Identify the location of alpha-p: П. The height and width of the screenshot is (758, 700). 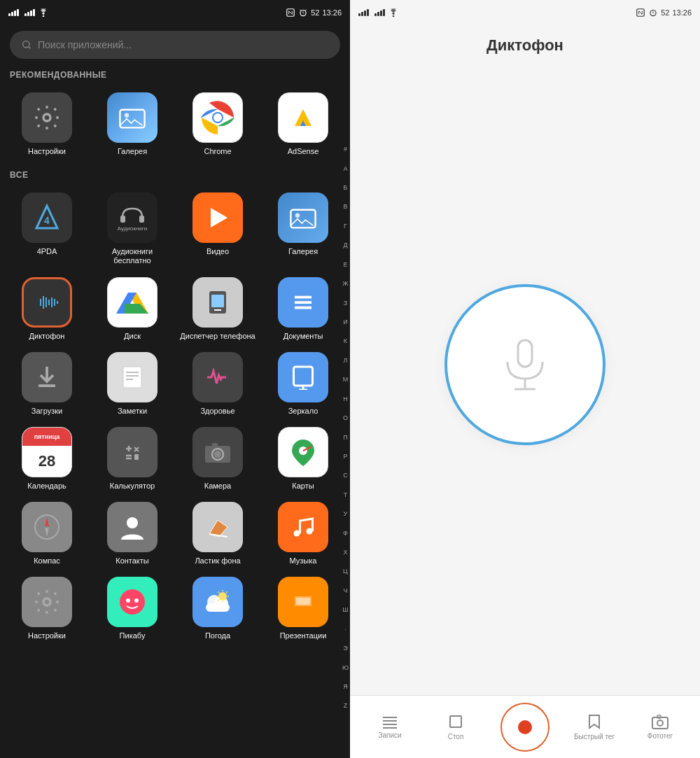
(345, 438).